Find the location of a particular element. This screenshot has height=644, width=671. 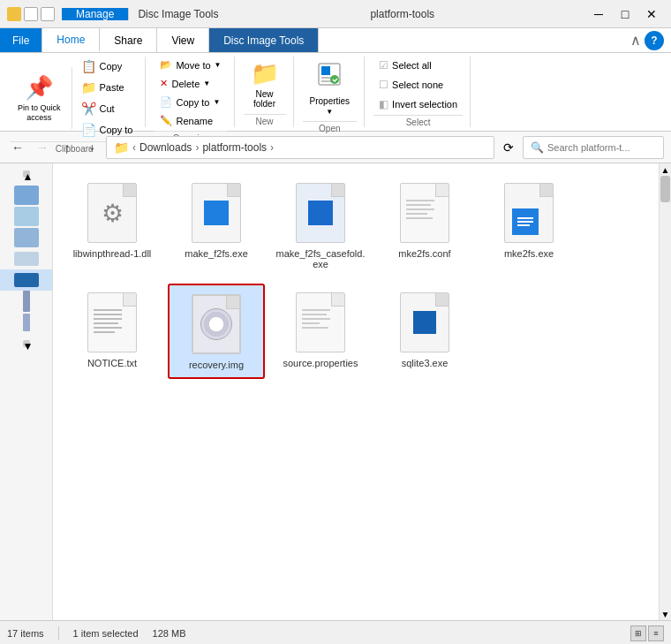

scroll-up-arrow: ▲ is located at coordinates (666, 170).